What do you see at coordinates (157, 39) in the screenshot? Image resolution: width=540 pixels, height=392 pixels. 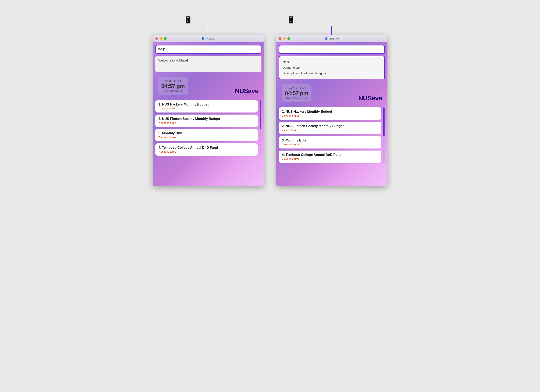 I see `close-button-left` at bounding box center [157, 39].